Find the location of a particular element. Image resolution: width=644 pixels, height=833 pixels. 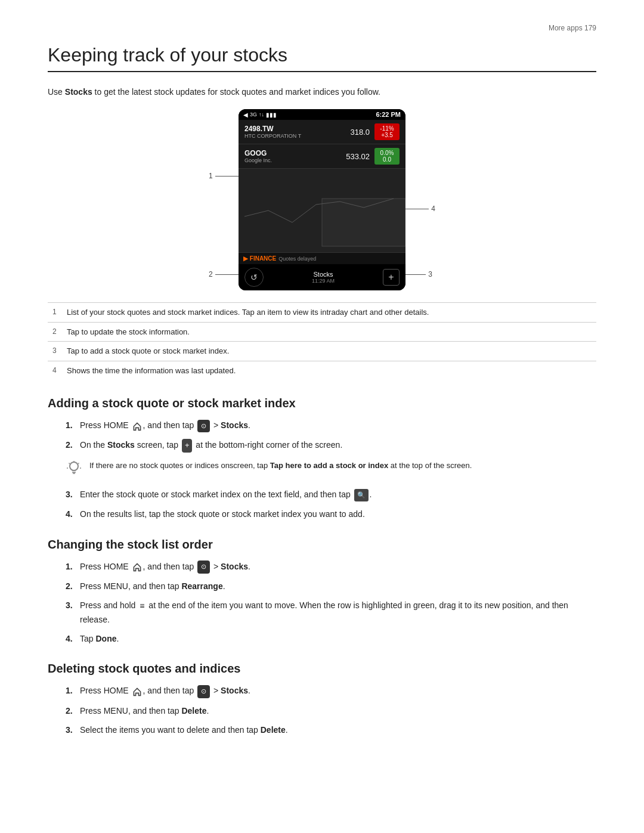

stock-item-1: GOOG Google Inc. 533.02 0.0% 0.0 is located at coordinates (322, 156).